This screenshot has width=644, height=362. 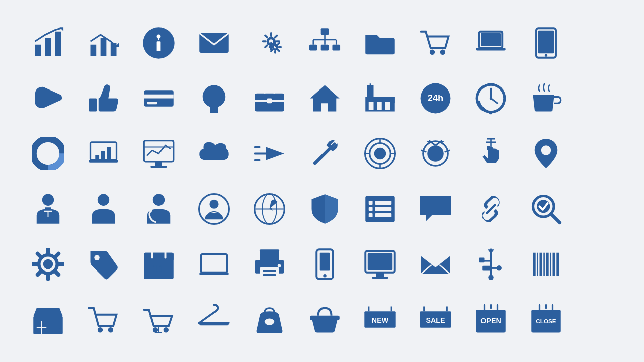 What do you see at coordinates (158, 268) in the screenshot?
I see `svg-text: 11` at bounding box center [158, 268].